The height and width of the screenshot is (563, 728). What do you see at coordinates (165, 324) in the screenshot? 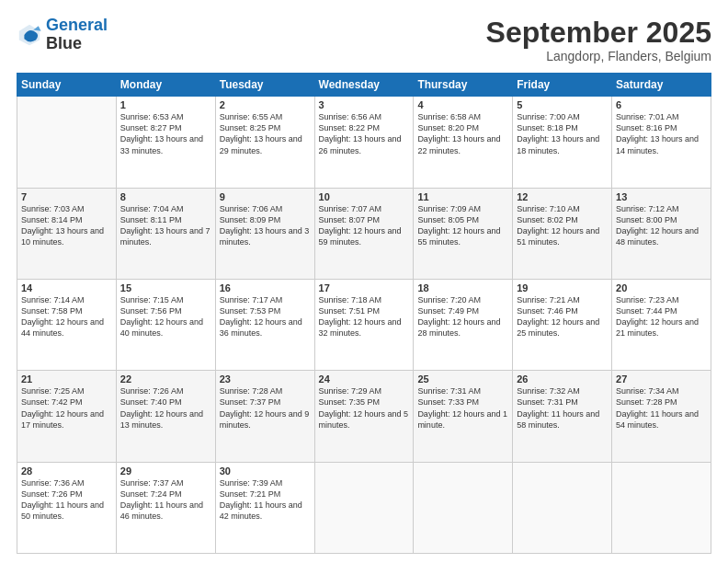
I see `table-row: 15 Sunrise: 7:15 AMSunset: 7:56 PMDaylig…` at bounding box center [165, 324].